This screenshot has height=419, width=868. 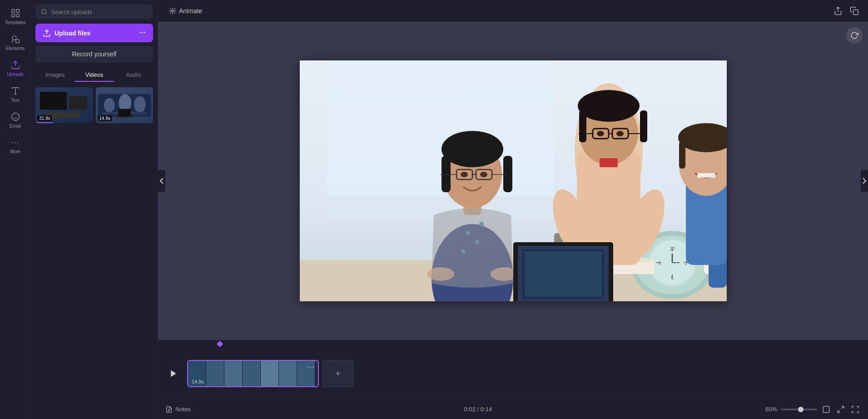 I want to click on tab-images: Images, so click(x=55, y=75).